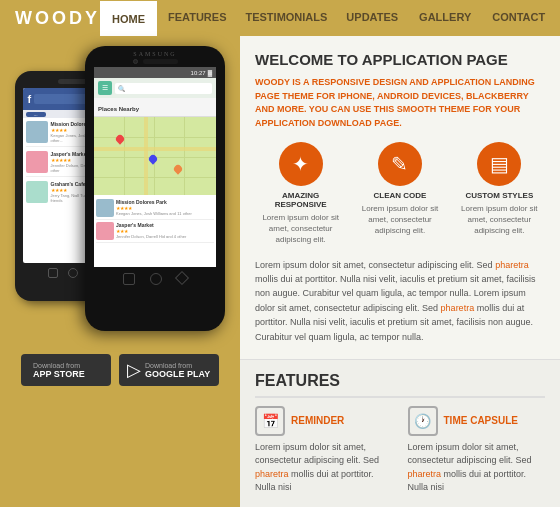  I want to click on responsive-desc: Lorem ipsum dolor sit amet, consectetur …, so click(300, 229).